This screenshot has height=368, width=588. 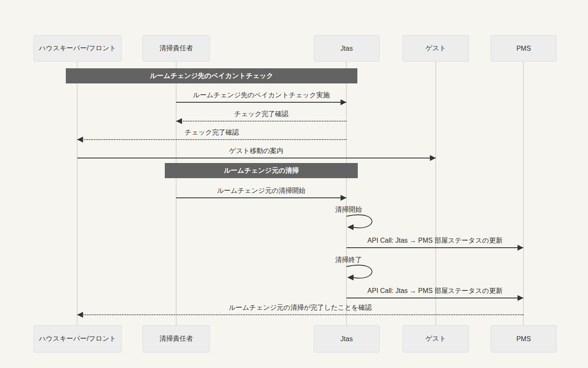 I want to click on actor-bottom-guest: ゲスト, so click(x=436, y=339).